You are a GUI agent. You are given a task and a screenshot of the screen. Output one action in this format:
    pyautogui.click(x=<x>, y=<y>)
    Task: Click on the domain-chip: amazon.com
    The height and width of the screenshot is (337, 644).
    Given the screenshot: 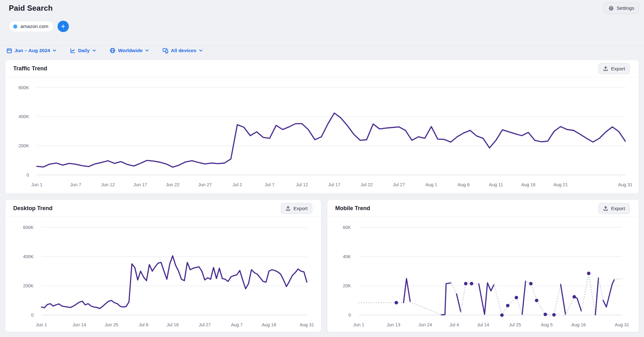 What is the action you would take?
    pyautogui.click(x=31, y=26)
    